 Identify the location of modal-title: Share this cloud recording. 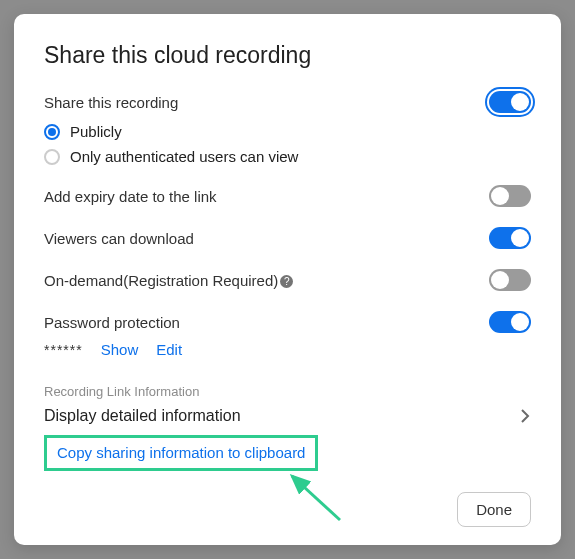
(288, 56).